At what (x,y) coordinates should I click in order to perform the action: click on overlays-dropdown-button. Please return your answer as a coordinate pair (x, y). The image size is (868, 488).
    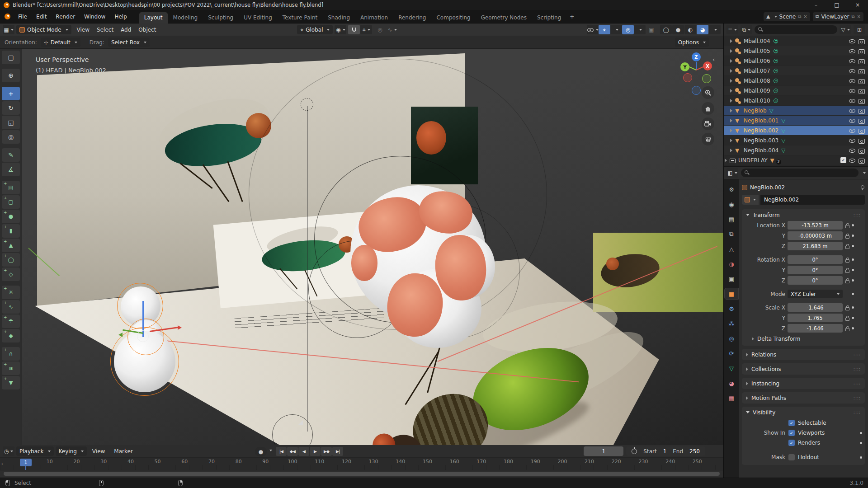
    Looking at the image, I should click on (640, 30).